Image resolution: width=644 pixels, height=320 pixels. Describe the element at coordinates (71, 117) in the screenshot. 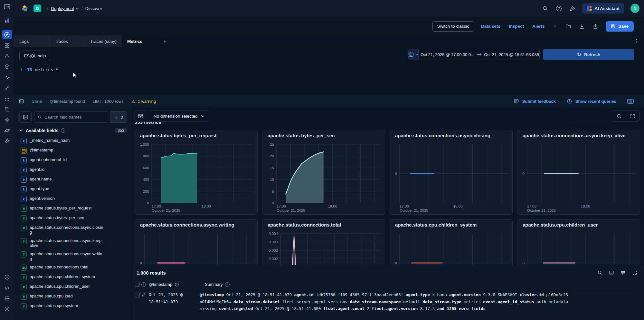

I see `field-search-box` at that location.